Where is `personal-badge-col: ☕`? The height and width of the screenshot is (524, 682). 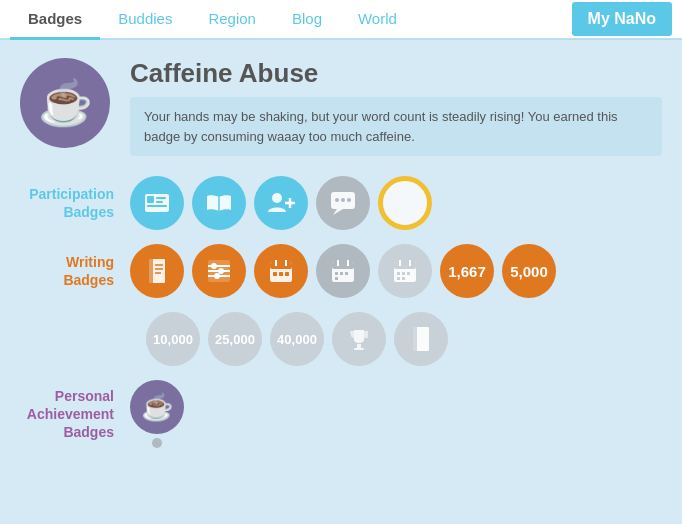
personal-badge-col: ☕ is located at coordinates (157, 414).